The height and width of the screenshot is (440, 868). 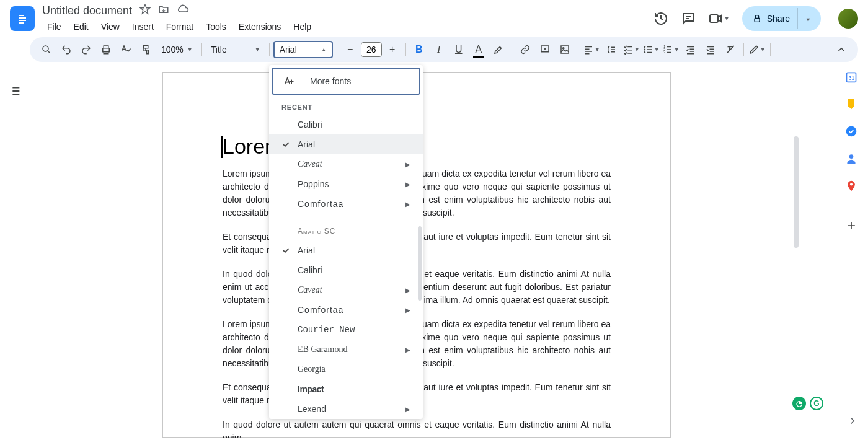 I want to click on line-spacing-icon, so click(x=611, y=50).